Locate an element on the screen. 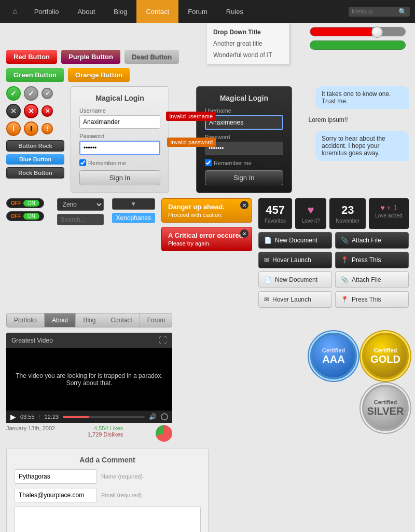  home-nav-item: ⌂ is located at coordinates (15, 11).